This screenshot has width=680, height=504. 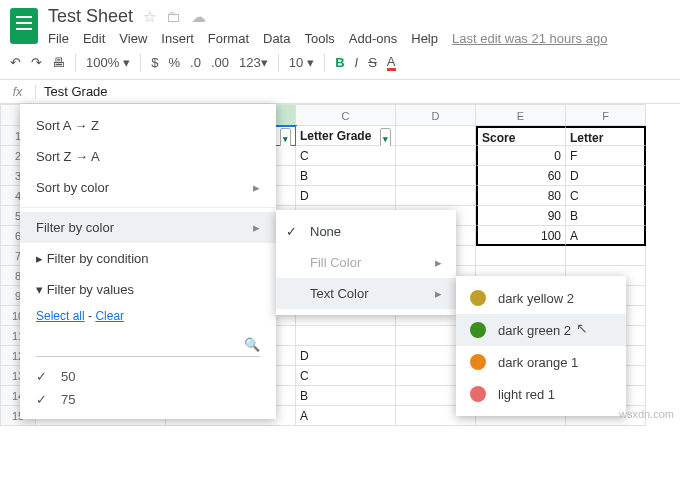 I want to click on strike-button: S, so click(x=372, y=62).